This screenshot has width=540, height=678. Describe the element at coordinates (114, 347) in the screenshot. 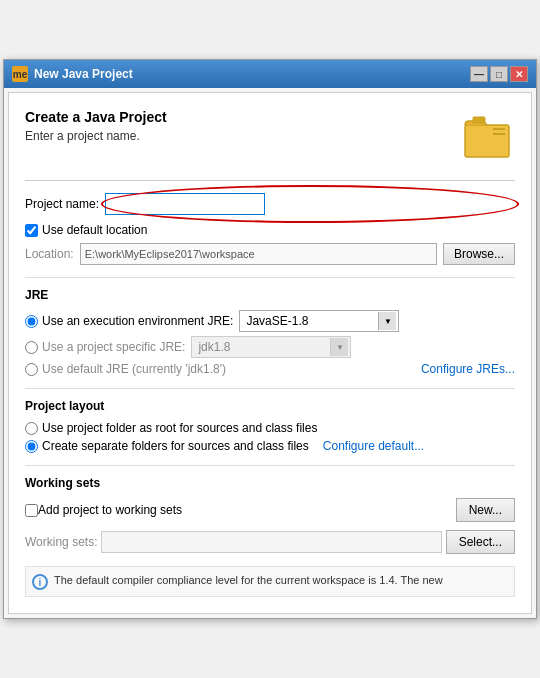

I see `jre-specific-label: Use a project specific JRE:` at that location.